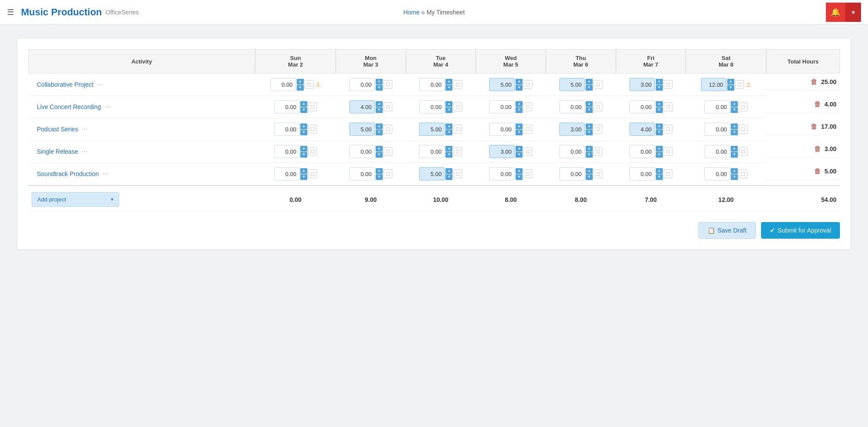 This screenshot has width=868, height=427. I want to click on time-input-r2-d3, so click(502, 129).